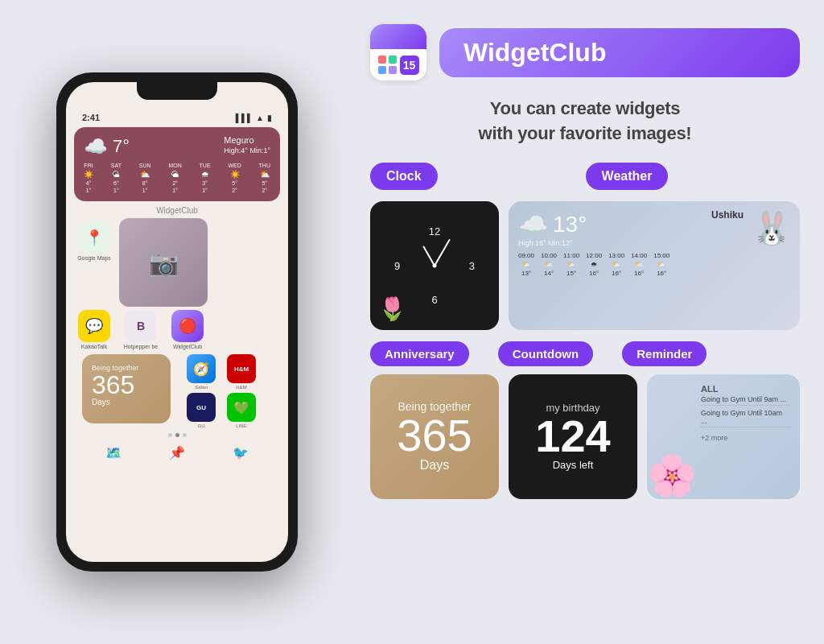  Describe the element at coordinates (241, 407) in the screenshot. I see `line-icon: 💚` at that location.